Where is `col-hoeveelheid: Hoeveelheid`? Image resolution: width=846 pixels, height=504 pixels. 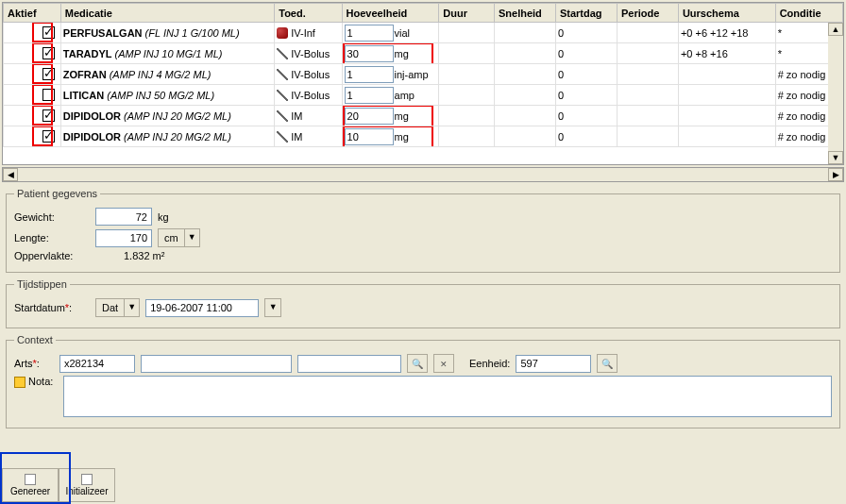
col-hoeveelheid: Hoeveelheid is located at coordinates (391, 13).